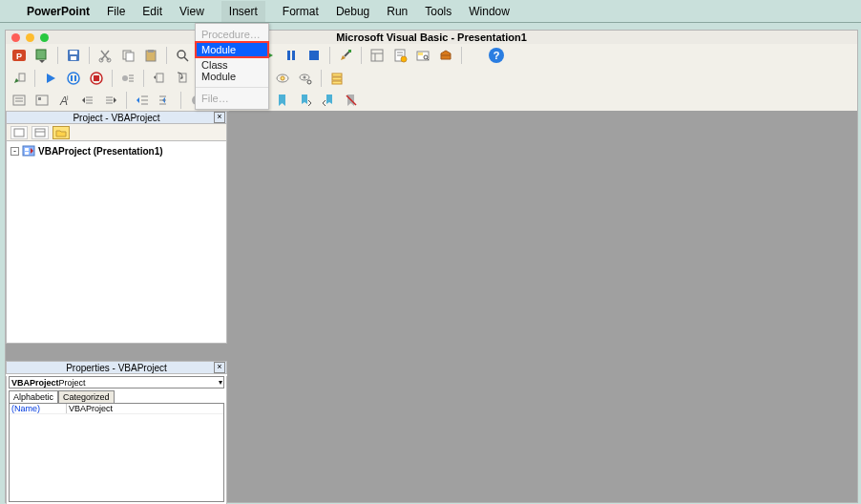 The width and height of the screenshot is (861, 504). Describe the element at coordinates (431, 55) in the screenshot. I see `toolbar-standard: P ?` at that location.